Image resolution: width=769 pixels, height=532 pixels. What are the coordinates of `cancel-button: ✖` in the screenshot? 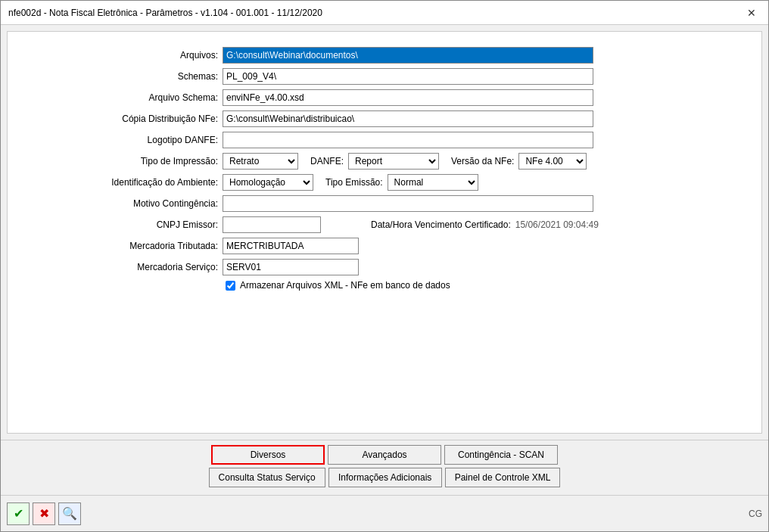 It's located at (44, 514).